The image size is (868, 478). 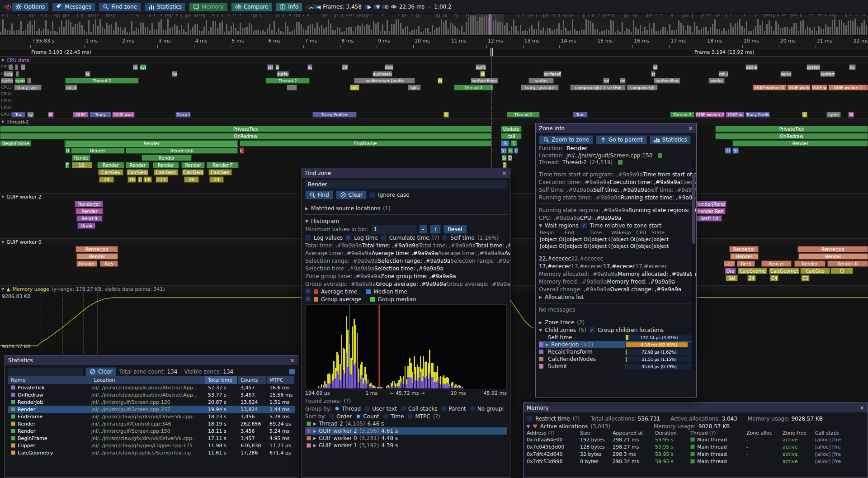 I want to click on statistics-table-row: Clipper jni/../jni/src/claw/gfx/geo/Clip…, so click(x=151, y=445).